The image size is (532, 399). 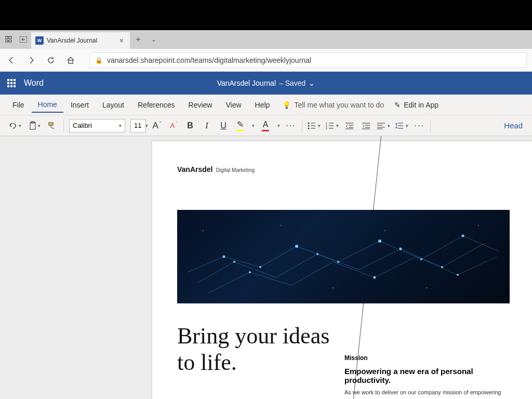 I want to click on lock-icon: 🔒, so click(x=99, y=60).